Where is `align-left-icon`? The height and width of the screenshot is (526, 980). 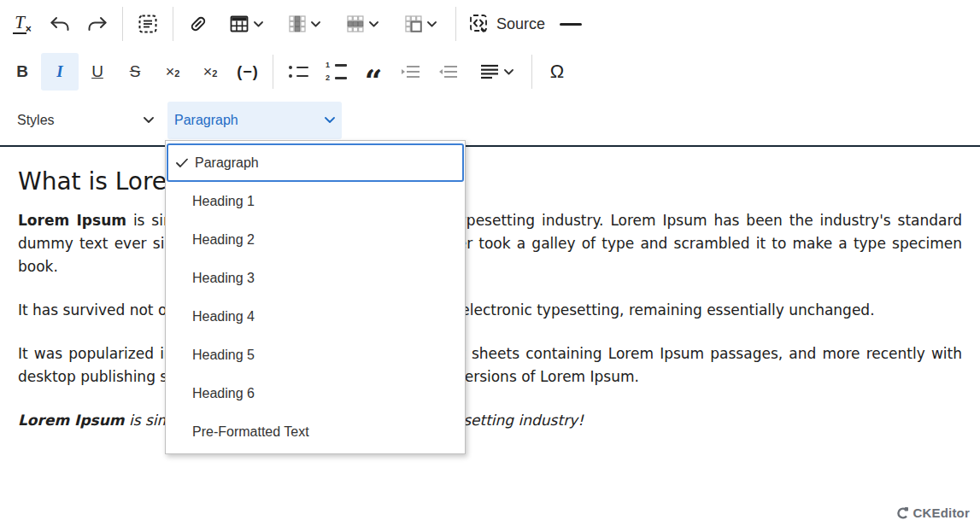
align-left-icon is located at coordinates (490, 72).